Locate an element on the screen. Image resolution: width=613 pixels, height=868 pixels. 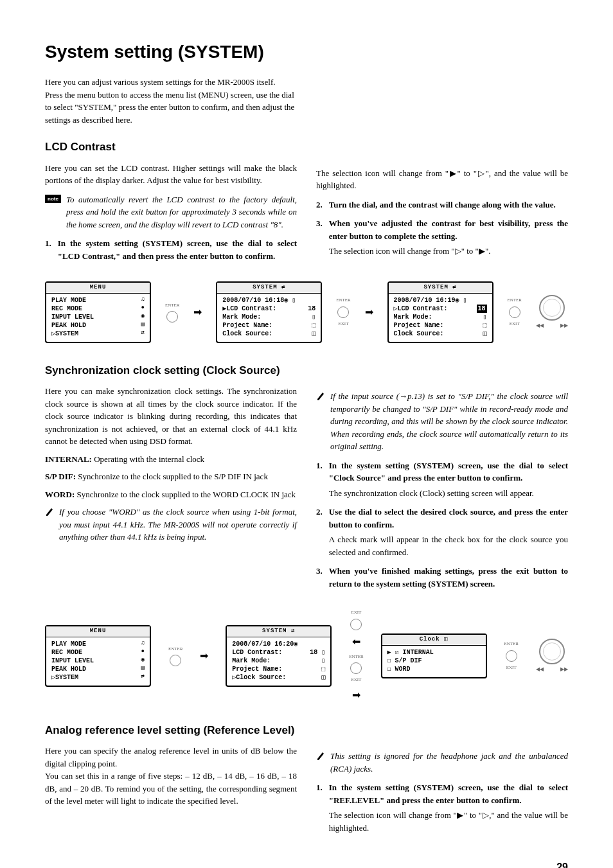
sync-p1: Here you can make synchronization clock … is located at coordinates (171, 416).